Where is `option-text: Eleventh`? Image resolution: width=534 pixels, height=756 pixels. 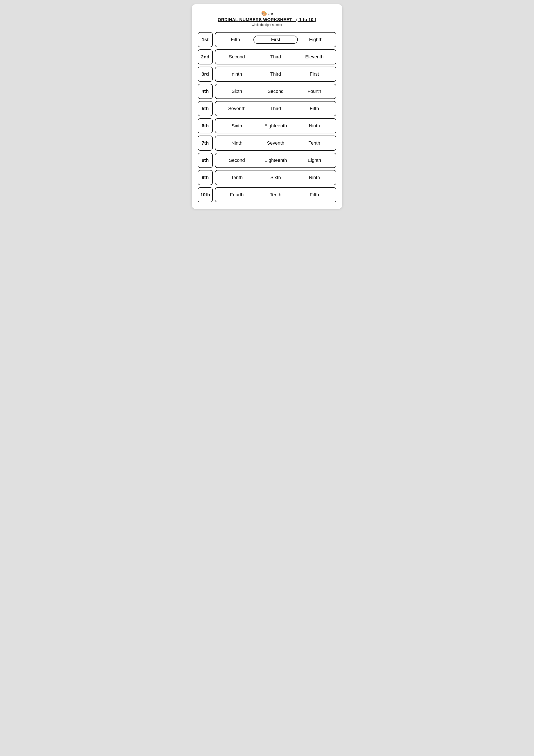 option-text: Eleventh is located at coordinates (315, 57).